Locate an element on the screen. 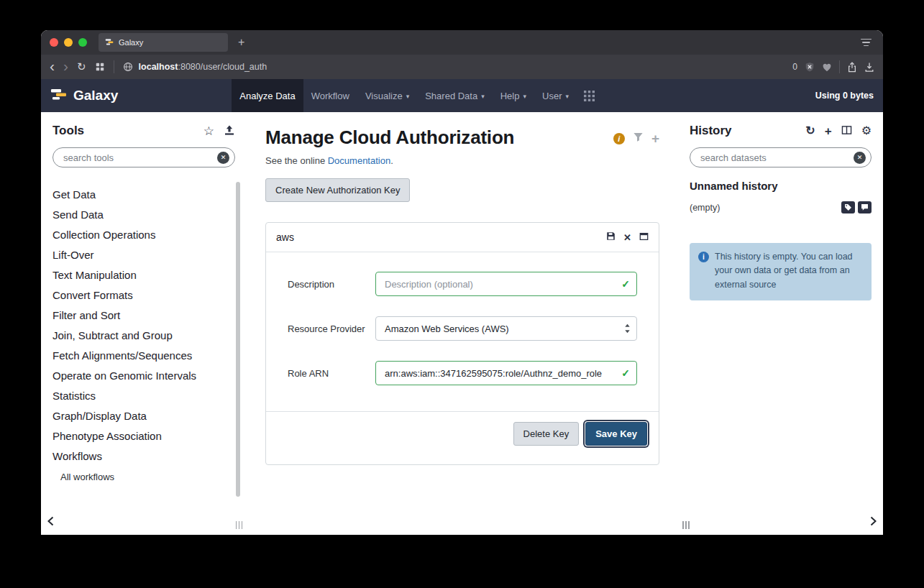  tool-section-collection-operations: Collection Operations is located at coordinates (144, 235).